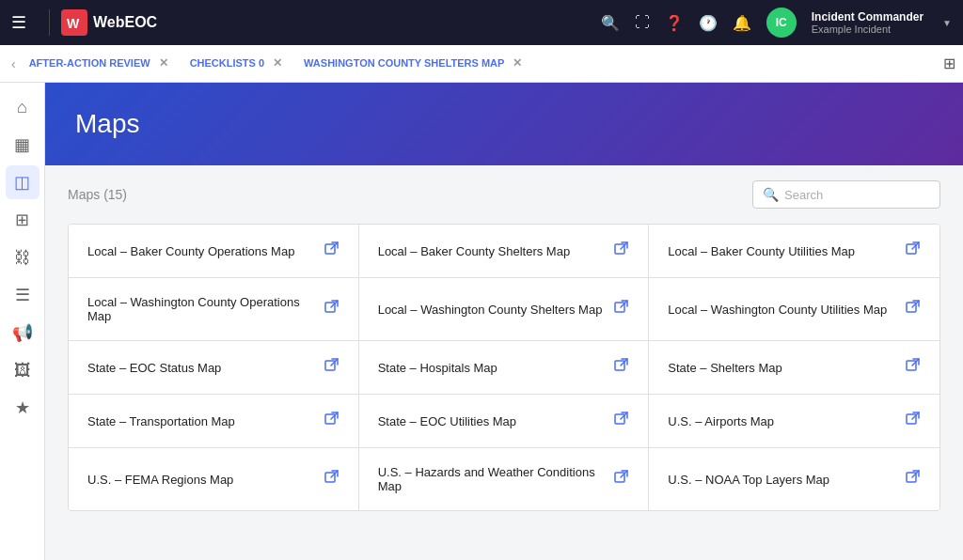  What do you see at coordinates (100, 64) in the screenshot?
I see `tab-after-action-review: AFTER-ACTION REVIEW ✕` at bounding box center [100, 64].